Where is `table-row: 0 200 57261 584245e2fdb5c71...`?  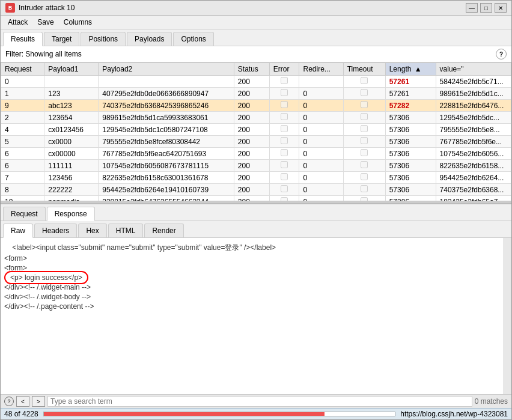
table-row: 0 200 57261 584245e2fdb5c71... is located at coordinates (256, 82).